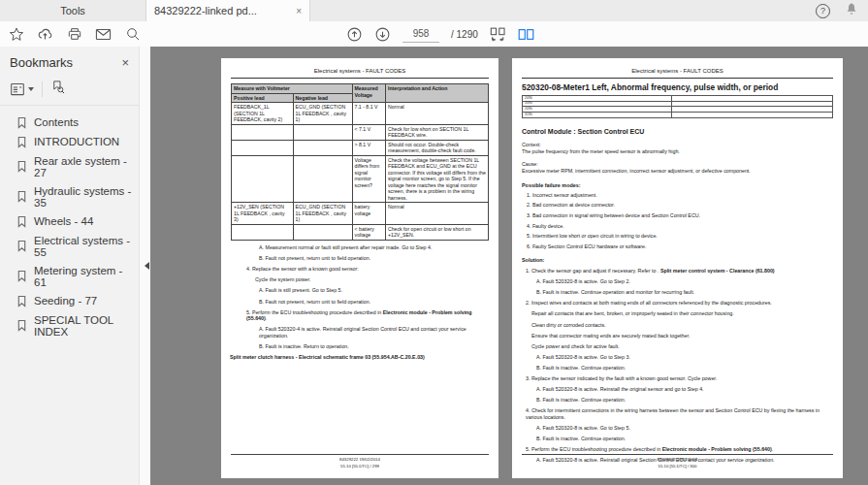 The height and width of the screenshot is (485, 868). Describe the element at coordinates (568, 325) in the screenshot. I see `line-text: Clean dirty or corroded contacts.` at that location.